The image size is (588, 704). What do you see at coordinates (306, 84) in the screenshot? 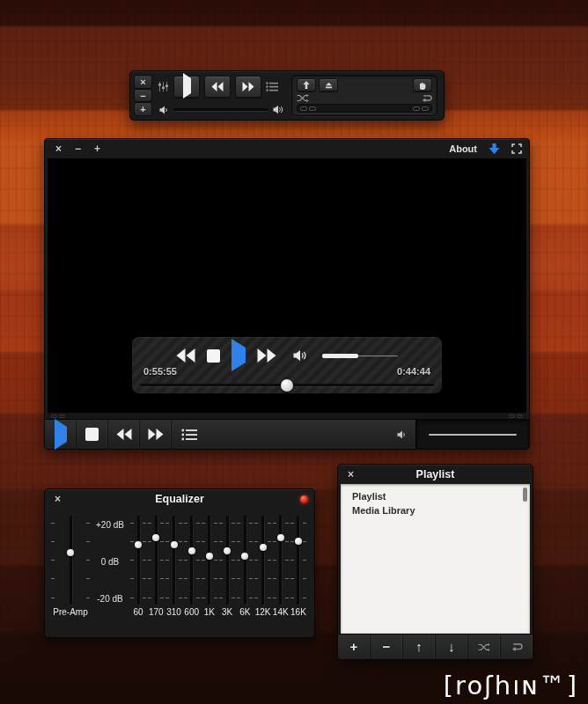
I see `up-arrow-icon` at bounding box center [306, 84].